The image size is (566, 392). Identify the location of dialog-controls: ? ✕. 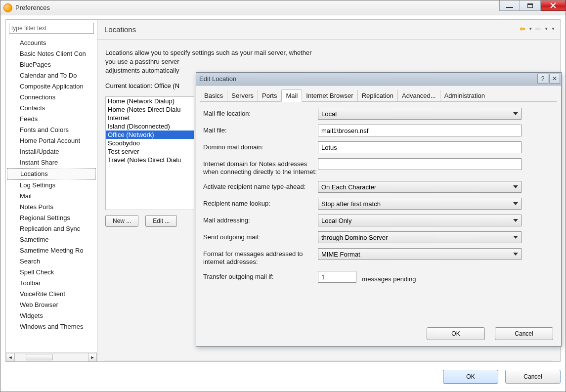
(549, 79).